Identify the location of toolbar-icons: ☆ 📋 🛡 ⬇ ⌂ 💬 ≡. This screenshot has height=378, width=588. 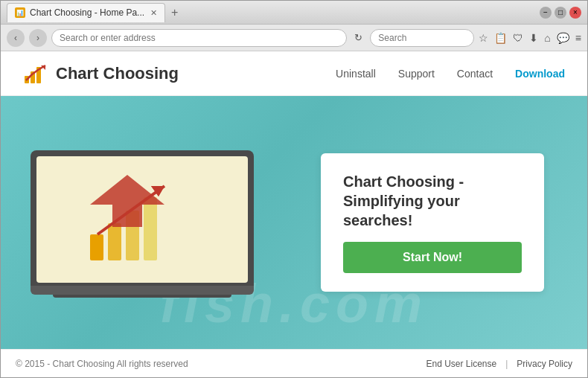
(530, 38).